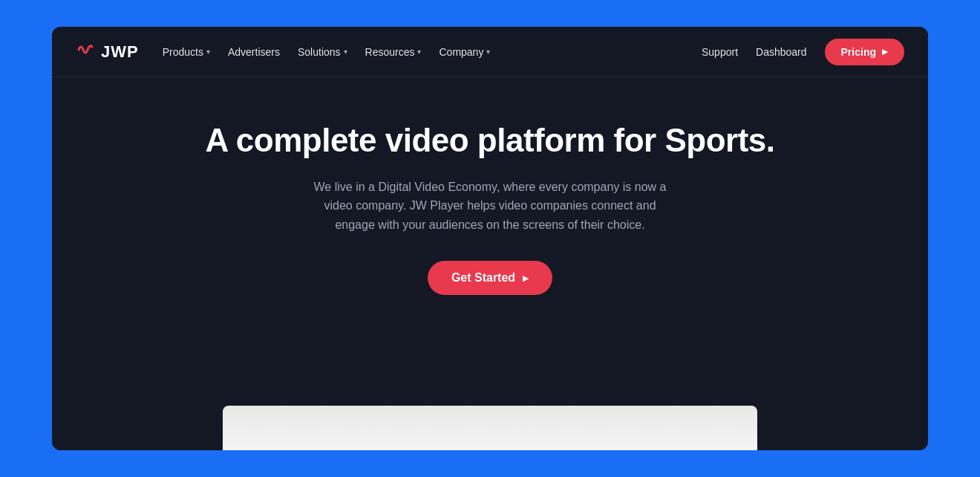 The image size is (980, 477). Describe the element at coordinates (327, 52) in the screenshot. I see `nav-links: Products ▾ Advertisers Solutions ▾ Resou…` at that location.